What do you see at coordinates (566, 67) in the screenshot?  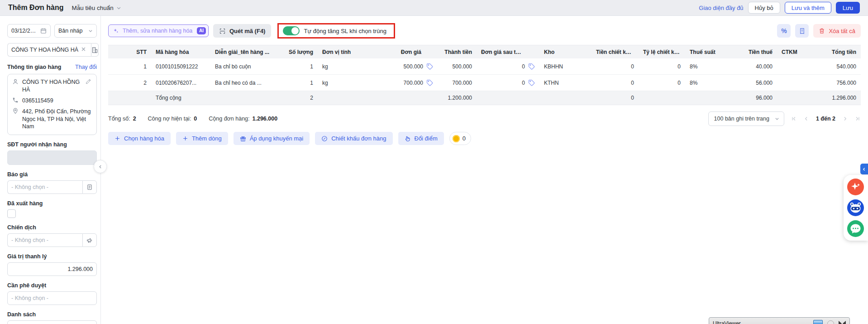 I see `cell-warehouse: KBHHN` at bounding box center [566, 67].